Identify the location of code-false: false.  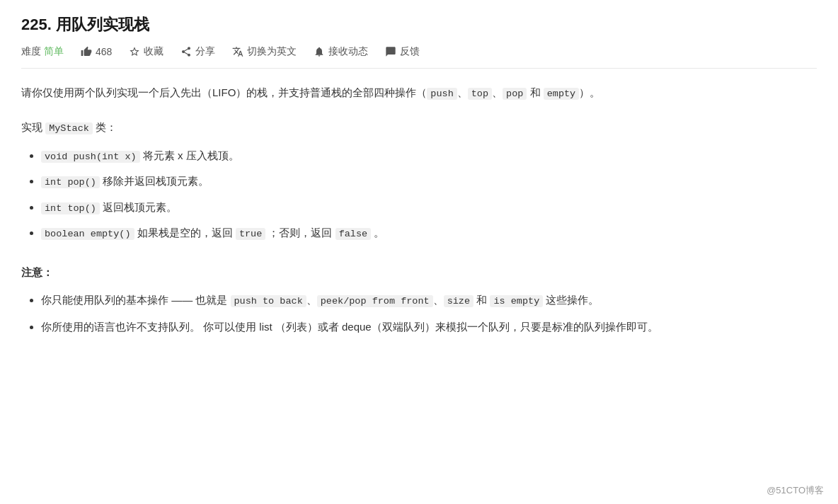
(354, 234).